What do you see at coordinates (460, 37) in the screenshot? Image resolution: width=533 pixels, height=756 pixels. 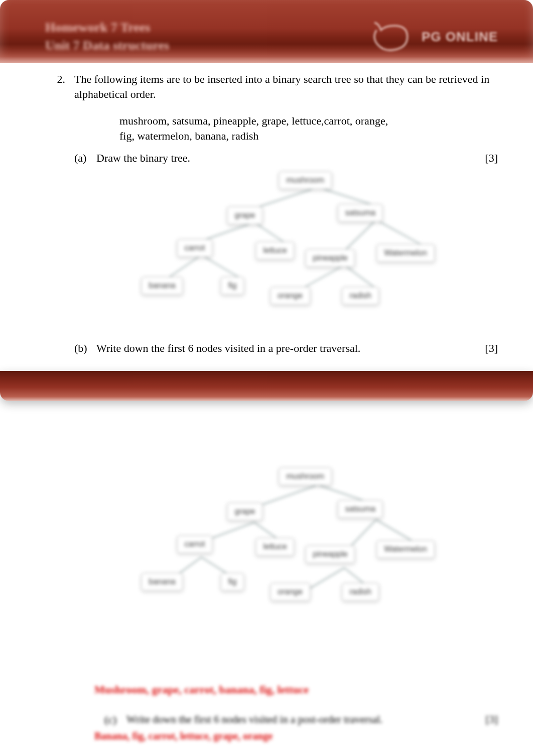 I see `brand-text: PG ONLINE` at bounding box center [460, 37].